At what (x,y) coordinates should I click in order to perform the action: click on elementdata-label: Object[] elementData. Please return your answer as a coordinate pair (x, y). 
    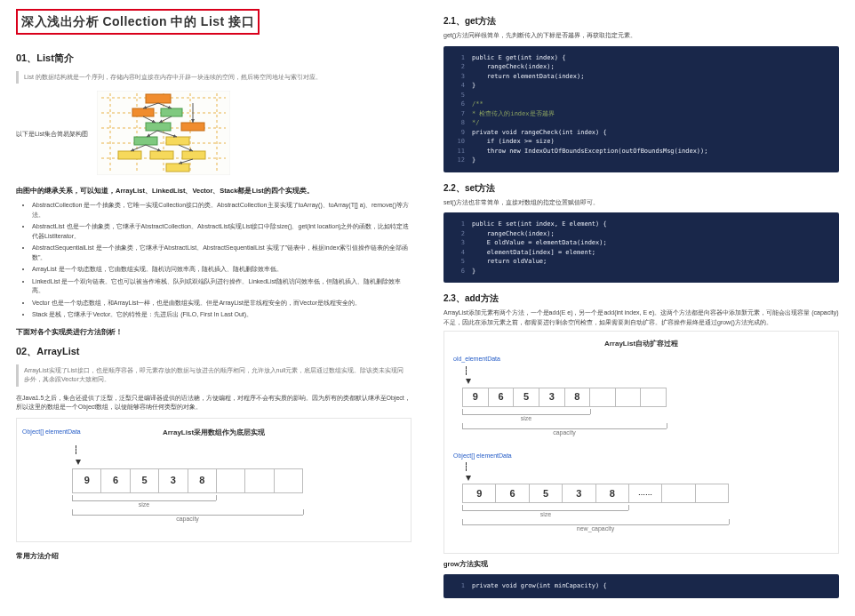
    Looking at the image, I should click on (52, 432).